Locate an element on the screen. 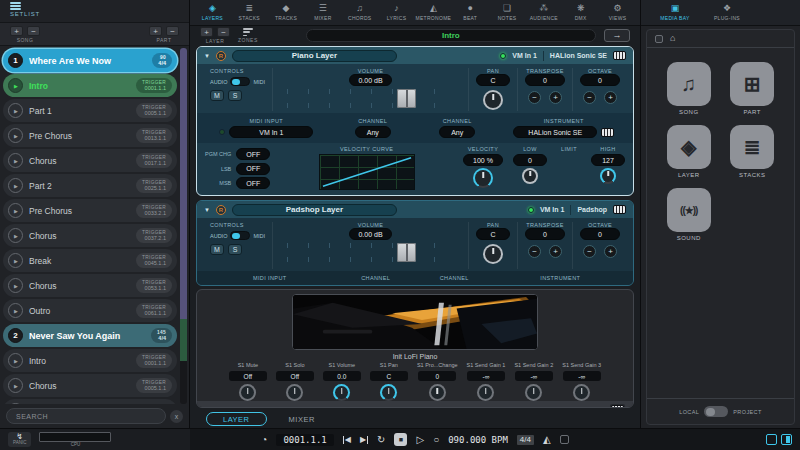 This screenshot has width=800, height=450. channel-select: Any is located at coordinates (373, 132).